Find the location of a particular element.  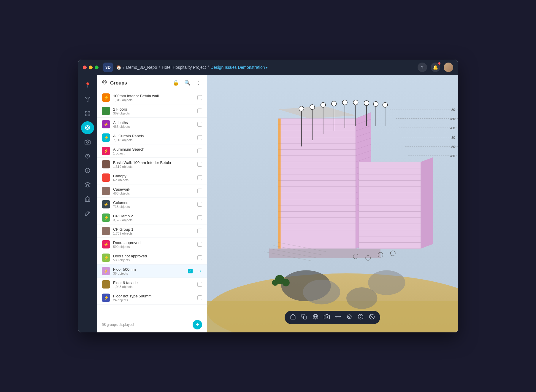

group-info: All baths 463 objects is located at coordinates (154, 125).